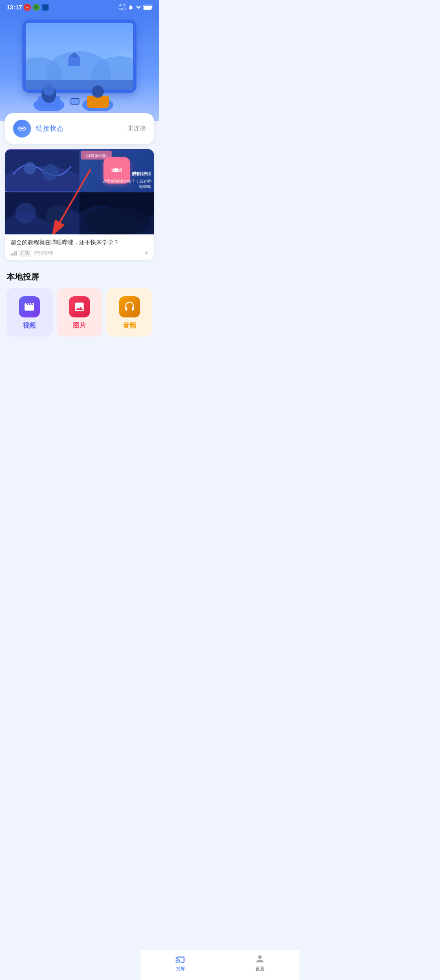 This screenshot has height=980, width=440. Describe the element at coordinates (14, 7) in the screenshot. I see `status-time: 13:17` at that location.